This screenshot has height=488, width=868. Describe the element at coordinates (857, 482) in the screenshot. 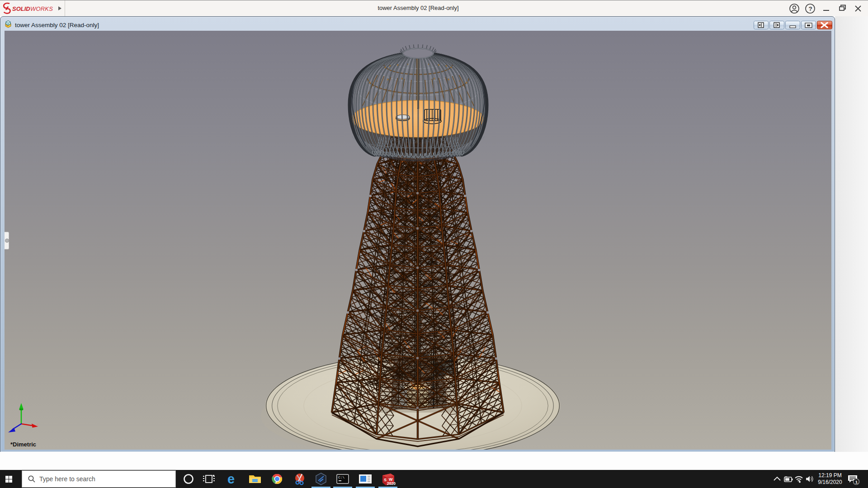

I see `svg-text: 1` at that location.